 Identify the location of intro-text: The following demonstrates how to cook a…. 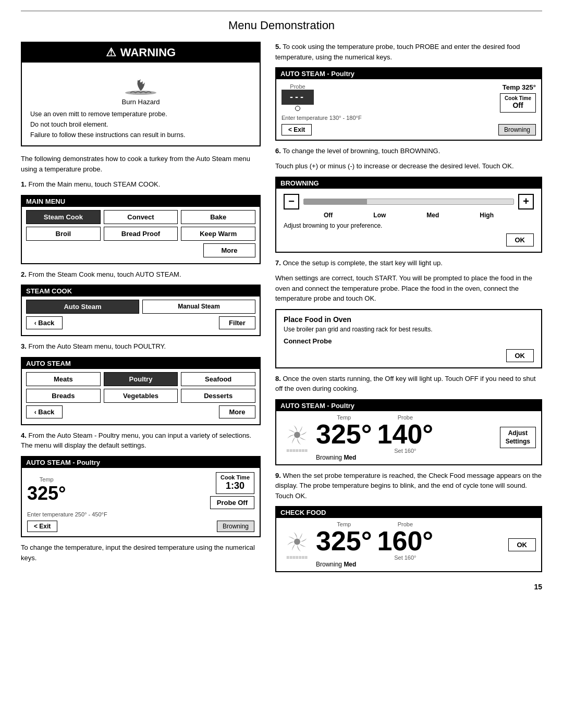
(141, 164).